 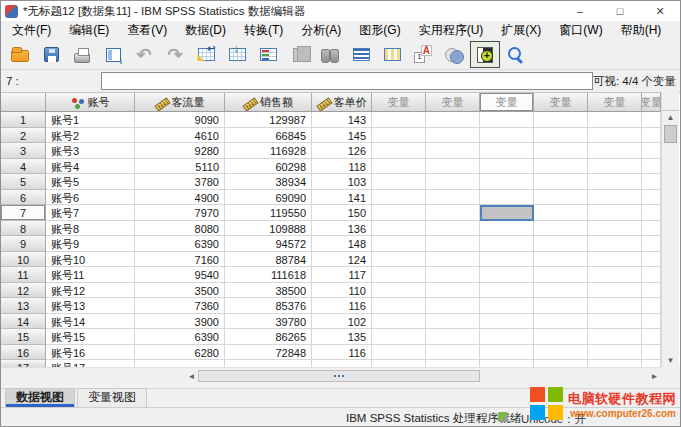 What do you see at coordinates (90, 151) in the screenshot?
I see `grid-cell: 账号3` at bounding box center [90, 151].